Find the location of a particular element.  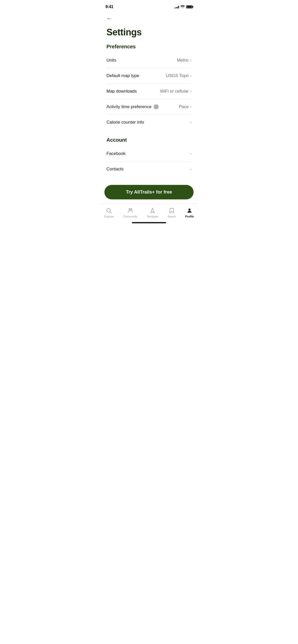

activity-time-preference-label: Activity time preference is located at coordinates (129, 107).